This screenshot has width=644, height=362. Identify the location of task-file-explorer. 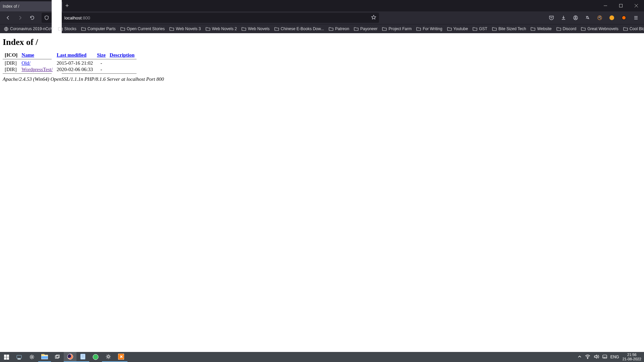
(45, 357).